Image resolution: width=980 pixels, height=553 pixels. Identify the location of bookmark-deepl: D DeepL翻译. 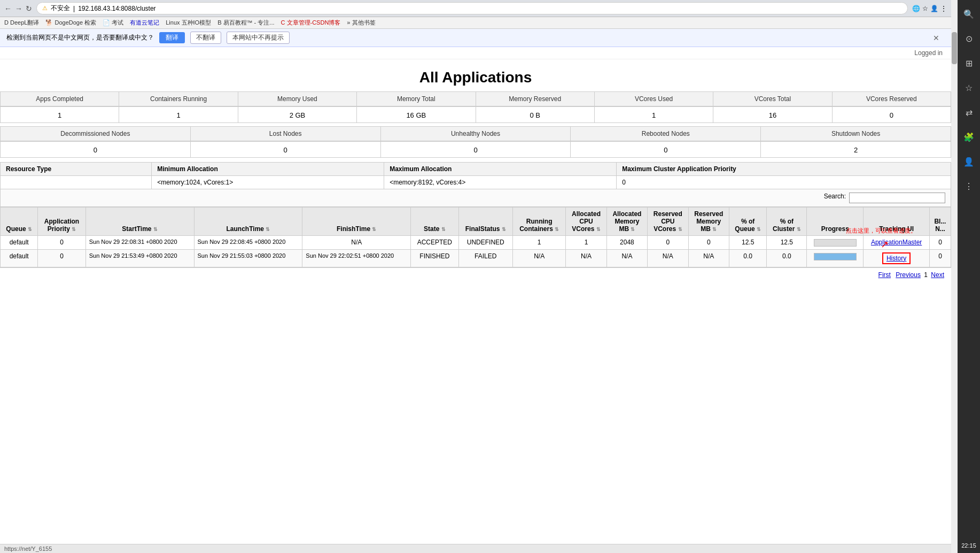
(21, 22).